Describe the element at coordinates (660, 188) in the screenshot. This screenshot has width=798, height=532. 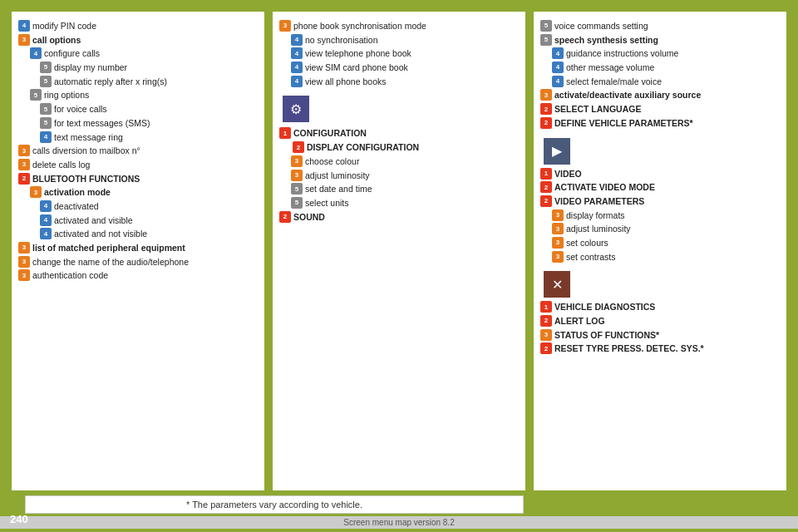
I see `list-item: 2ACTIVATE VIDEO MODE` at that location.